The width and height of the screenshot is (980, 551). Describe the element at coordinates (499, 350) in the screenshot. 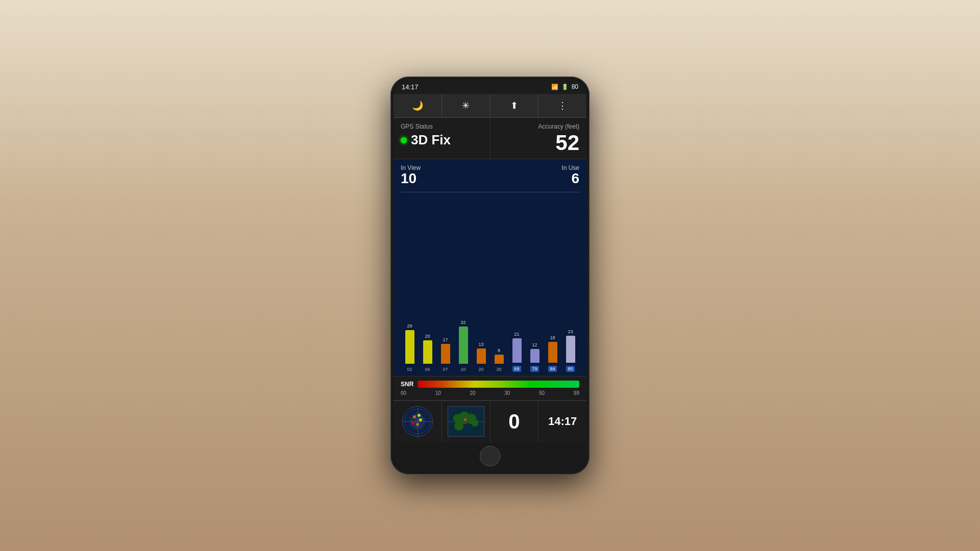

I see `bar-value-30: 8` at that location.